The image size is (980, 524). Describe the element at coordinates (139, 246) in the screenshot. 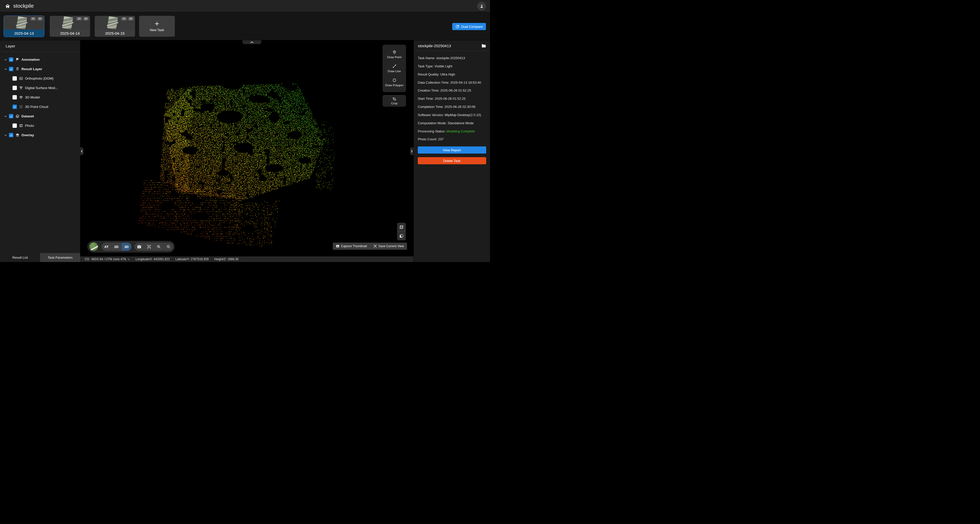

I see `screenshot-button` at that location.